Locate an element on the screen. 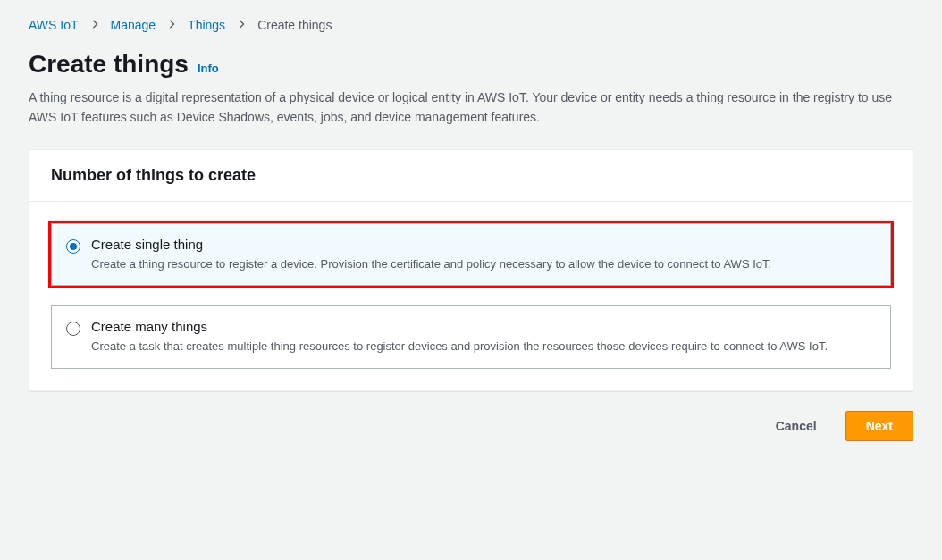 Image resolution: width=942 pixels, height=560 pixels. action-bar: Cancel Next is located at coordinates (471, 426).